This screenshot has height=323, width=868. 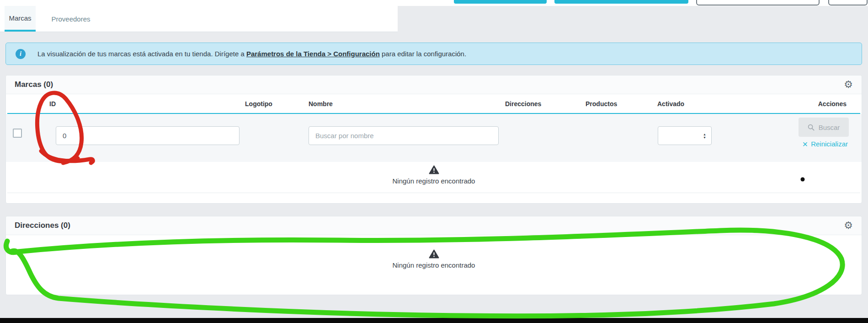 I want to click on addresses-empty-text: Ningún registro encontrado, so click(x=434, y=265).